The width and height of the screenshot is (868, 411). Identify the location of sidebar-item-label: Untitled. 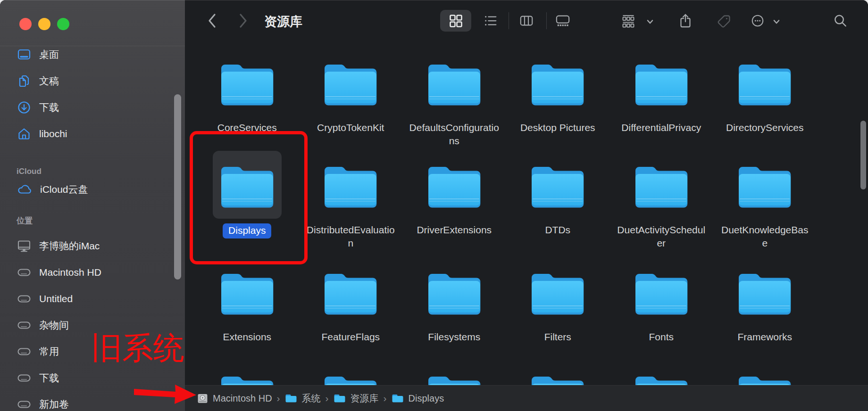
(56, 299).